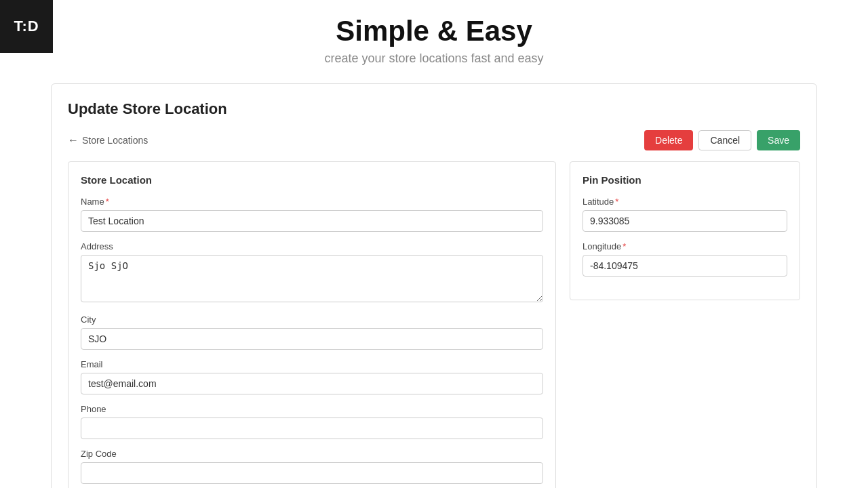 This screenshot has width=868, height=488. Describe the element at coordinates (312, 473) in the screenshot. I see `zip-input` at that location.